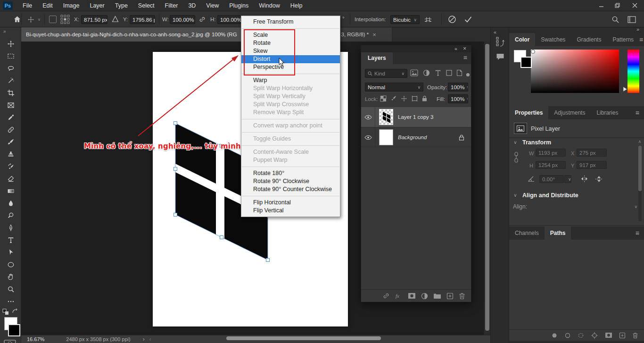 This screenshot has width=644, height=343. What do you see at coordinates (558, 233) in the screenshot?
I see `tab-paths: Paths` at bounding box center [558, 233].